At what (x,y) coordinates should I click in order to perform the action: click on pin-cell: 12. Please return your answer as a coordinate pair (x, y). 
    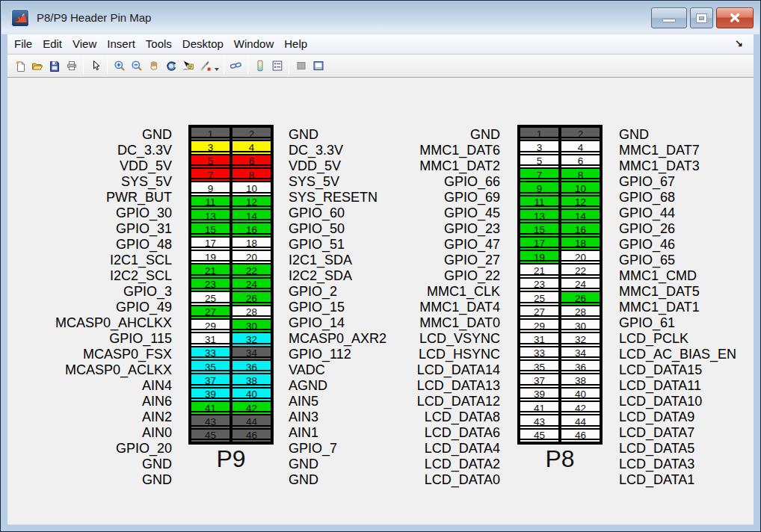
    Looking at the image, I should click on (580, 202).